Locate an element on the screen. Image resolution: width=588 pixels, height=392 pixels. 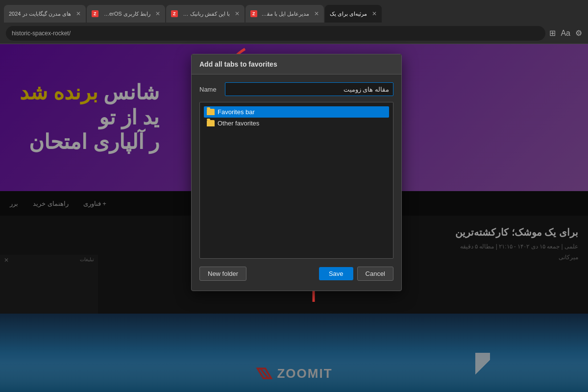
tab-4-label: مدیرعامل ایل با مقام ارشد اروپا دید is located at coordinates (285, 14).